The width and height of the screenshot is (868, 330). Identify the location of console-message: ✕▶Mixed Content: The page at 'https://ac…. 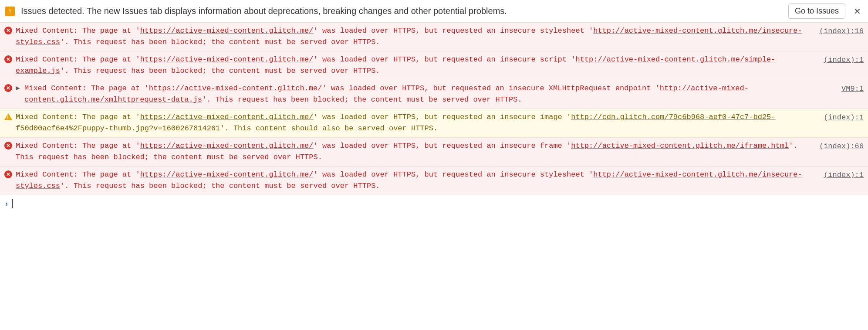
(434, 95).